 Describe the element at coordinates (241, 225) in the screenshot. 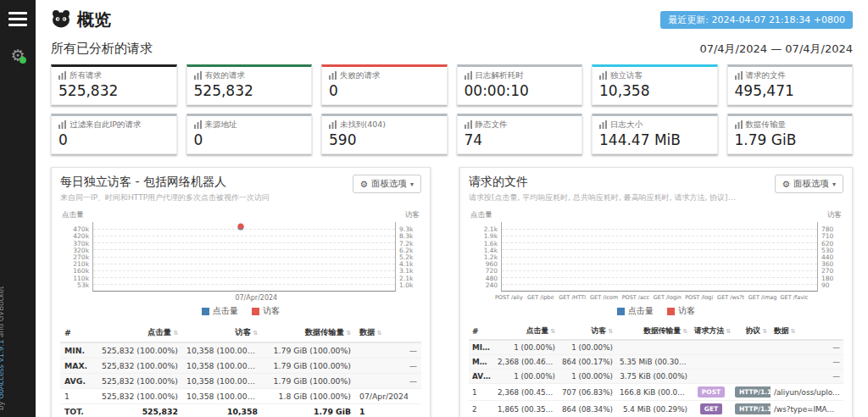

I see `visitors-point` at that location.